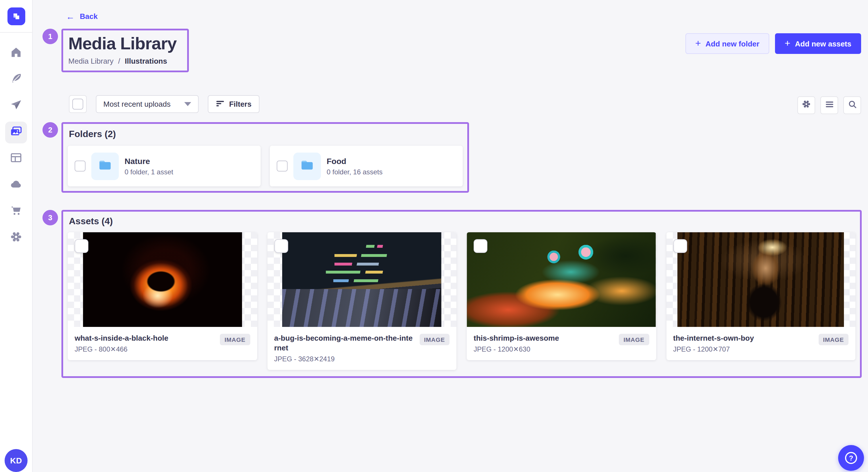 This screenshot has width=868, height=472. Describe the element at coordinates (362, 279) in the screenshot. I see `code-laptop-image` at that location.